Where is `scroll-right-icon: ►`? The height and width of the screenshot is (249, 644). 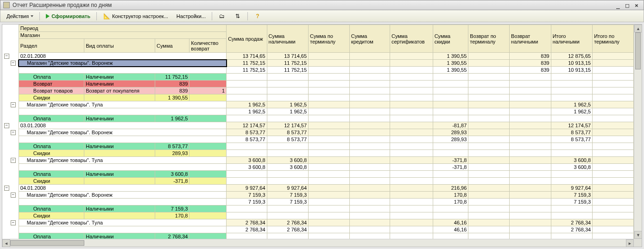
scroll-right-icon: ► is located at coordinates (630, 243).